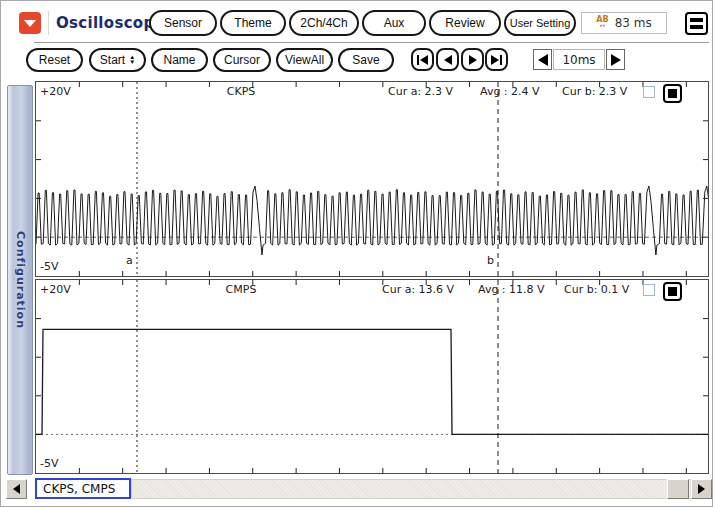 The height and width of the screenshot is (507, 713). Describe the element at coordinates (20, 280) in the screenshot. I see `configuration-tab: Configuration` at that location.